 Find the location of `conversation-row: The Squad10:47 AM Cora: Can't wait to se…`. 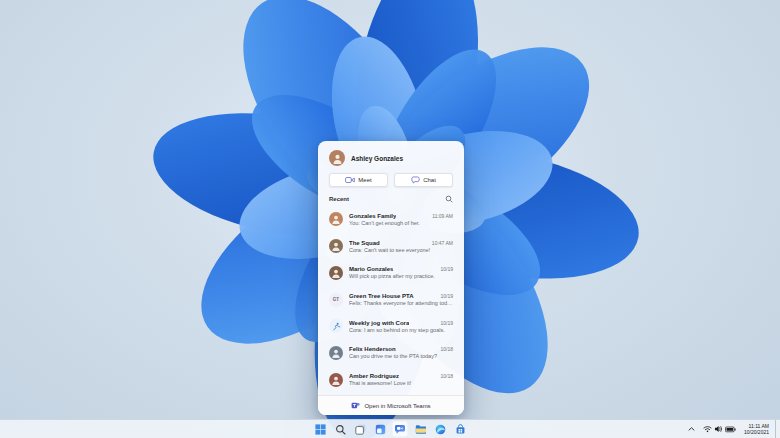

conversation-row: The Squad10:47 AM Cora: Can't wait to se… is located at coordinates (391, 246).